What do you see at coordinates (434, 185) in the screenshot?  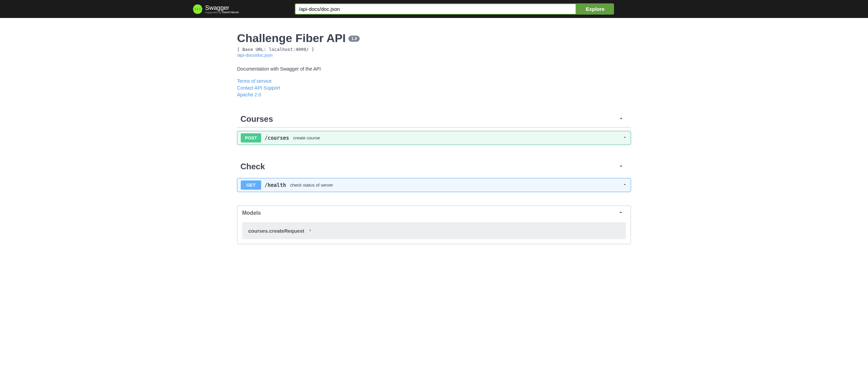 I see `operation-get-health: GET /health check status of server` at bounding box center [434, 185].